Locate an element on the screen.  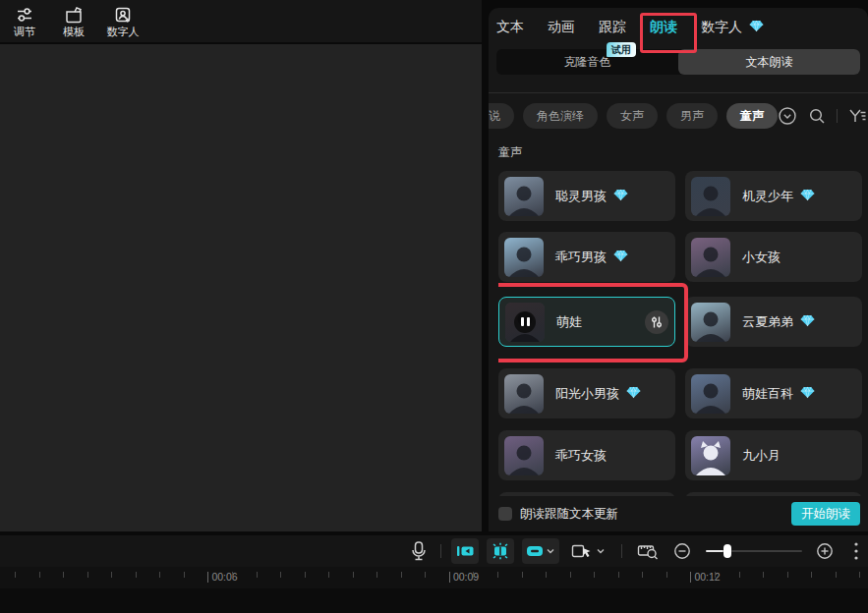
link-toggle is located at coordinates (541, 551).